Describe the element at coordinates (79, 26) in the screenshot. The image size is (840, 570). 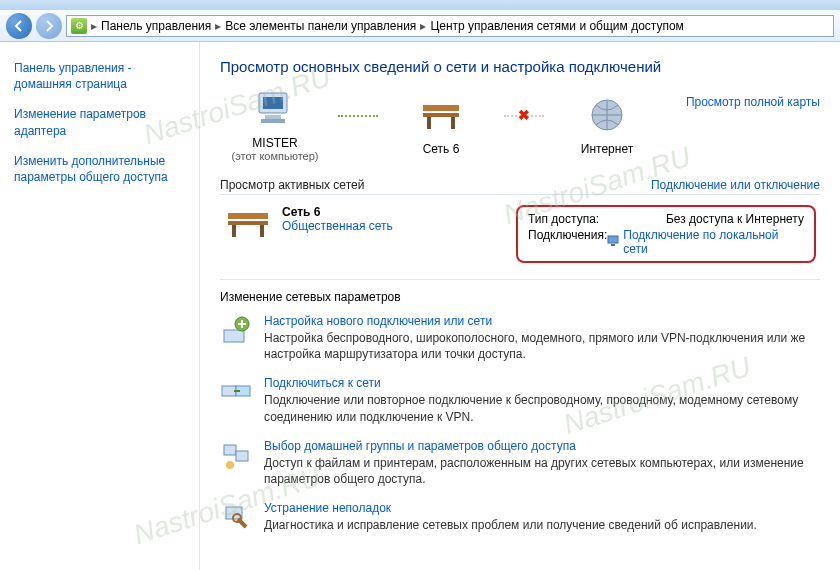
I see `control-panel-icon: ⚙` at that location.